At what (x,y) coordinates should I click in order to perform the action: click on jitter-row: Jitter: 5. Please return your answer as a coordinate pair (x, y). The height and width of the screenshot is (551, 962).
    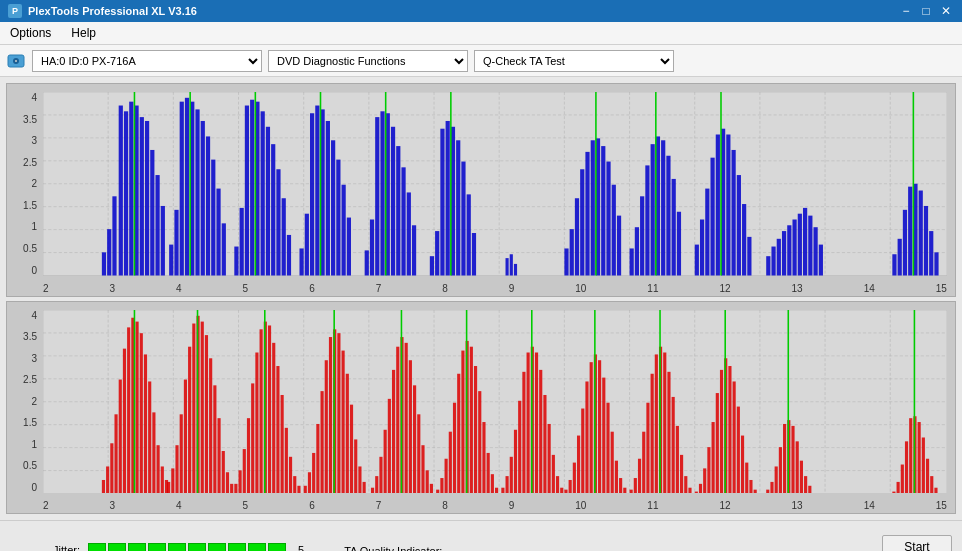
    Looking at the image, I should click on (157, 548).